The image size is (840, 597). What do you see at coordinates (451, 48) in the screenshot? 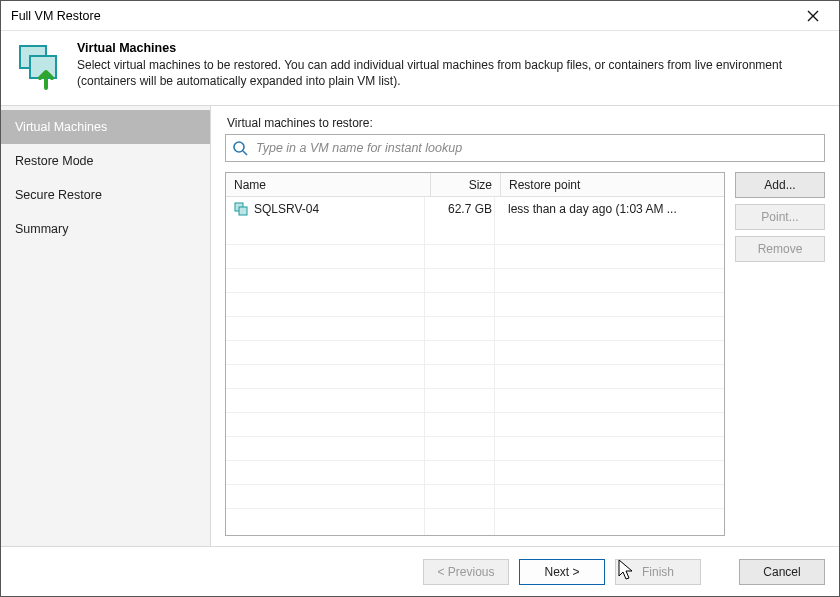
I see `banner-title: Virtual Machines` at bounding box center [451, 48].